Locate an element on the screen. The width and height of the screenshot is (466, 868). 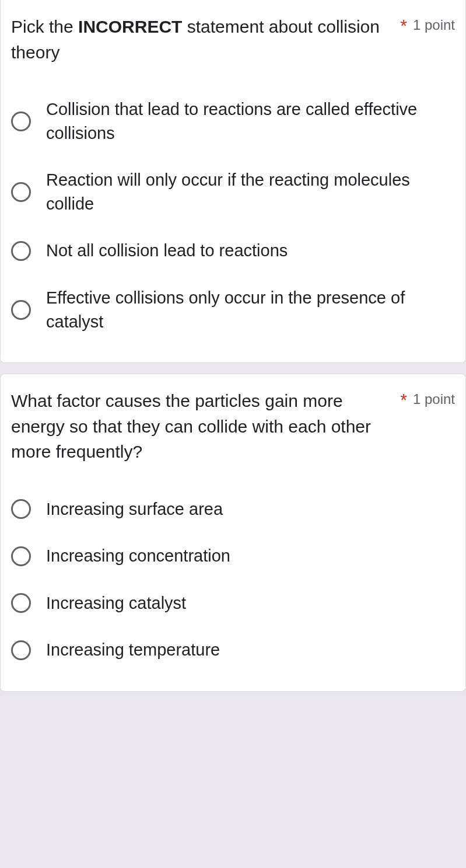
question-title: Pick the INCORRECT statement about colli… is located at coordinates (204, 40).